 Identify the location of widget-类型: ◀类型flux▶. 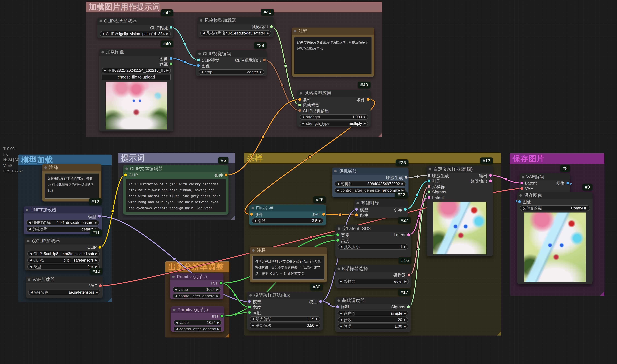
(64, 267).